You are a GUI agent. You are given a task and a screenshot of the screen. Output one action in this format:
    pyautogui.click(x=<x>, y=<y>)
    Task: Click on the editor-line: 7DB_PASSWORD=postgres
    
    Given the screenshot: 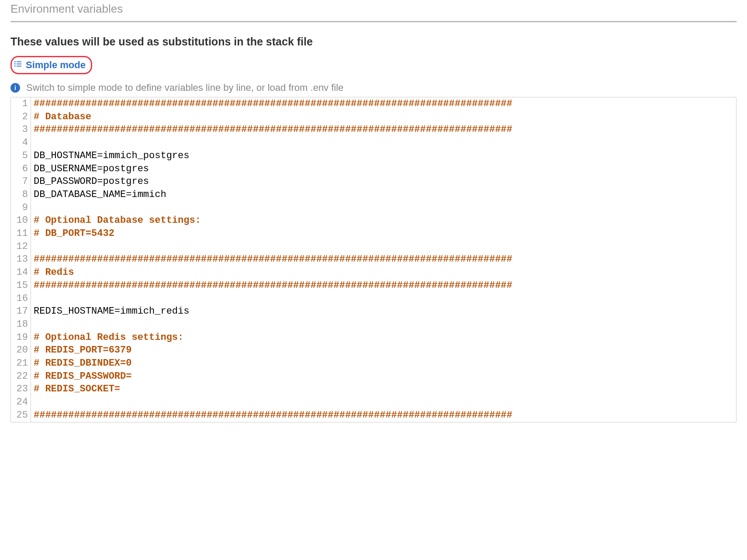 What is the action you would take?
    pyautogui.click(x=374, y=182)
    